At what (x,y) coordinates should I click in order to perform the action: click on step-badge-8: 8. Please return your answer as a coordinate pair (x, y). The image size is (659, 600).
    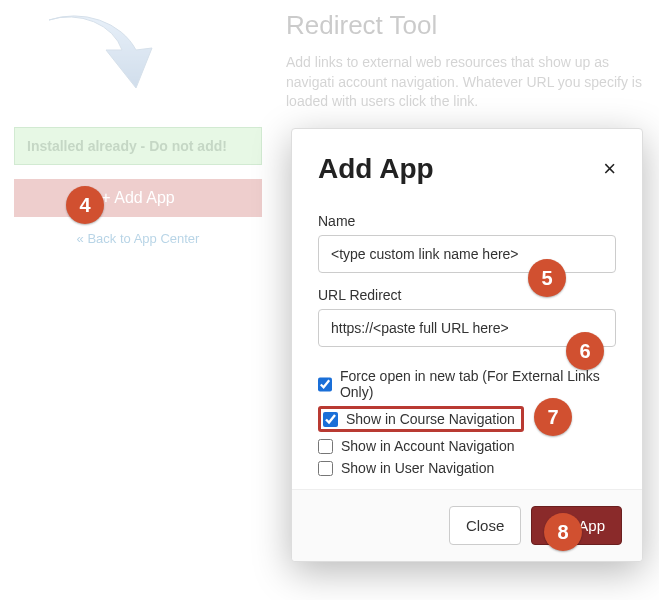
    Looking at the image, I should click on (563, 532).